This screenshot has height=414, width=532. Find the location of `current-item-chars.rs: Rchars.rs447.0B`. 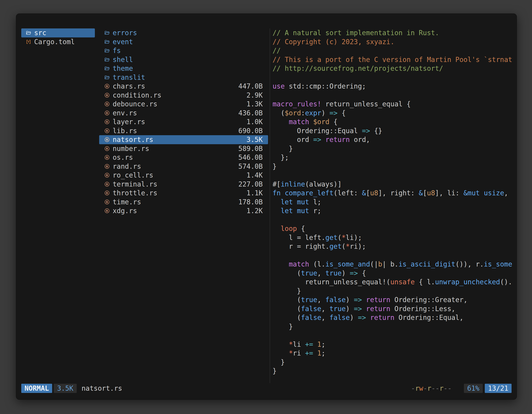

current-item-chars.rs: Rchars.rs447.0B is located at coordinates (184, 86).